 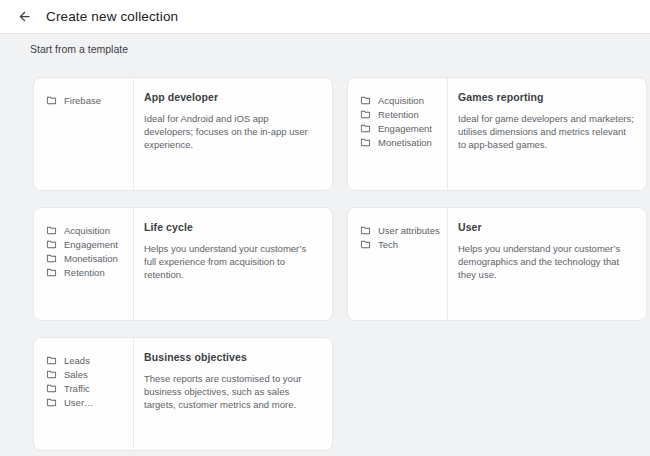 What do you see at coordinates (88, 360) in the screenshot?
I see `topic-item: Leads` at bounding box center [88, 360].